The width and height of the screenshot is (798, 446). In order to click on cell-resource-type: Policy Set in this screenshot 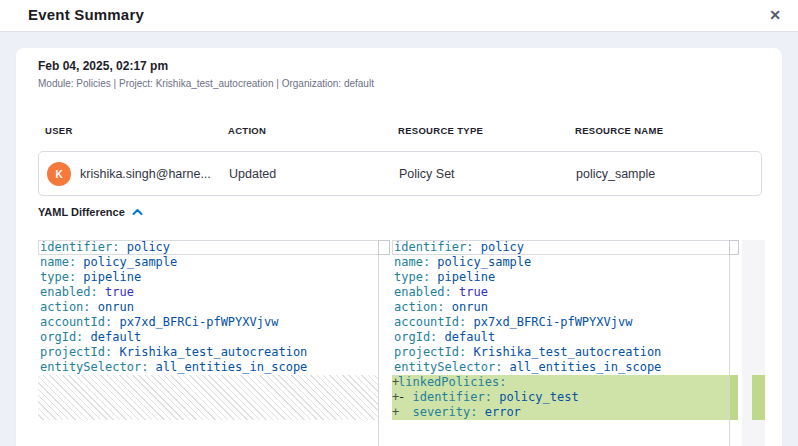, I will do `click(427, 174)`.